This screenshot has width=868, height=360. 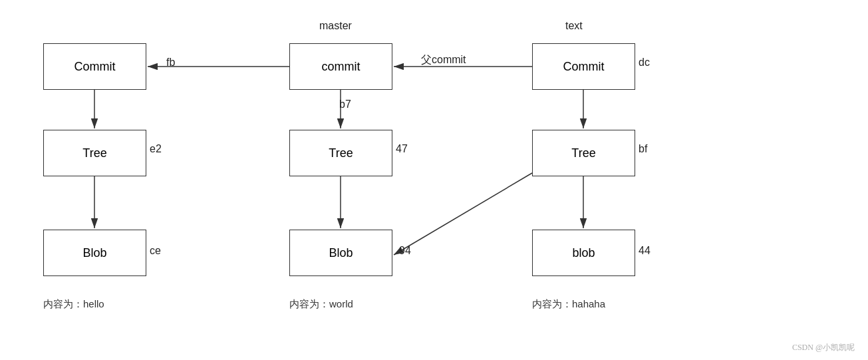 I want to click on tree-left-label: Tree, so click(x=94, y=153).